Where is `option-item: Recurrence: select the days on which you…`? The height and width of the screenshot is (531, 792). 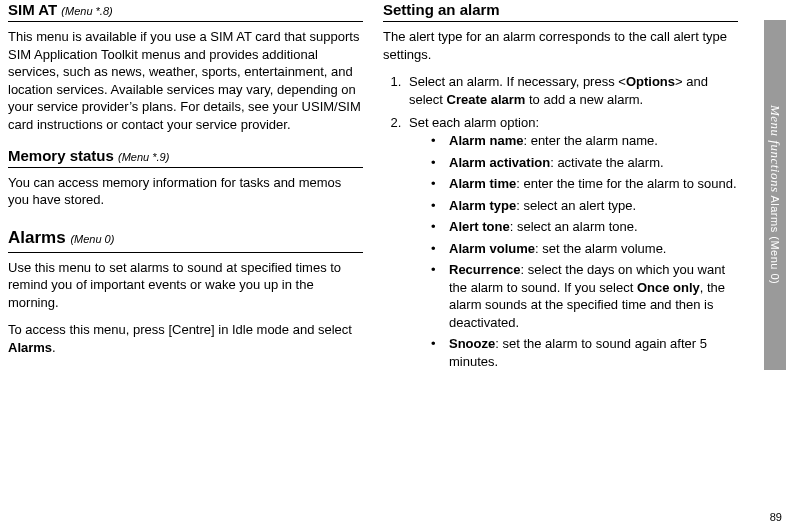
option-item: Recurrence: select the days on which you… is located at coordinates (584, 296).